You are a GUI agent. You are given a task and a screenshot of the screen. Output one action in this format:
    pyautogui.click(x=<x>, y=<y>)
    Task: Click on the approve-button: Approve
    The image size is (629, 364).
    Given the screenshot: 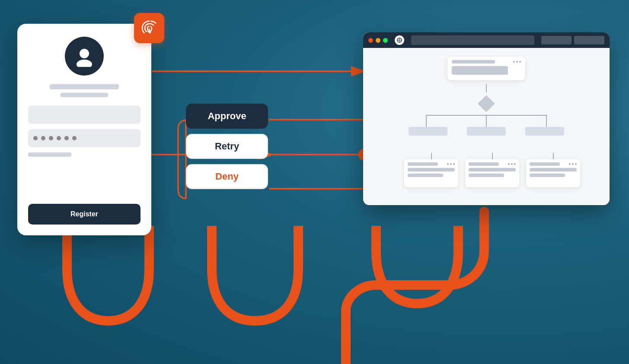 What is the action you would take?
    pyautogui.click(x=227, y=116)
    